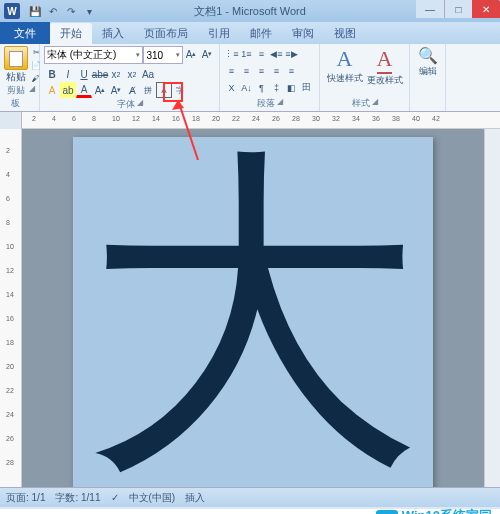 The height and width of the screenshot is (514, 500). What do you see at coordinates (20, 78) in the screenshot?
I see `clipboard-group: 粘贴 ✂ 📄 🖌 剪贴板◢` at bounding box center [20, 78].